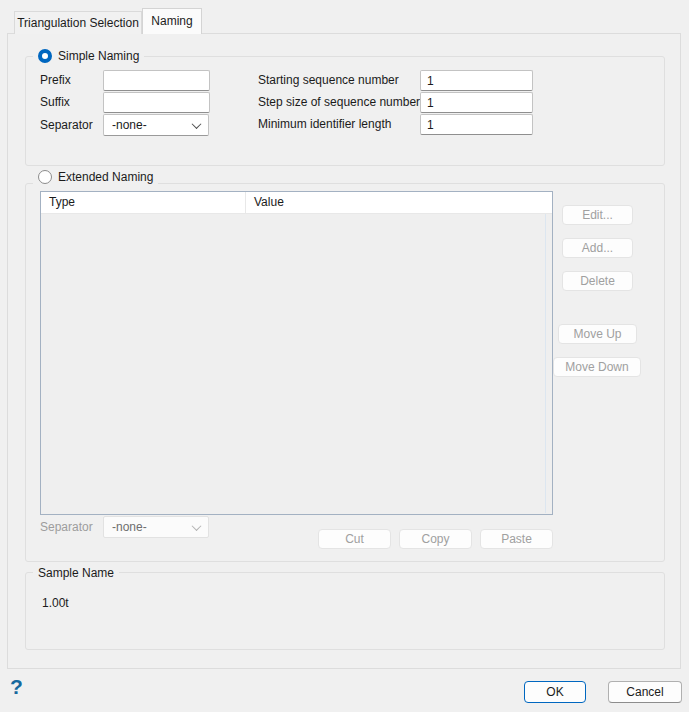 The image size is (689, 712). Describe the element at coordinates (96, 177) in the screenshot. I see `extended-naming-legend: Extended Naming` at that location.